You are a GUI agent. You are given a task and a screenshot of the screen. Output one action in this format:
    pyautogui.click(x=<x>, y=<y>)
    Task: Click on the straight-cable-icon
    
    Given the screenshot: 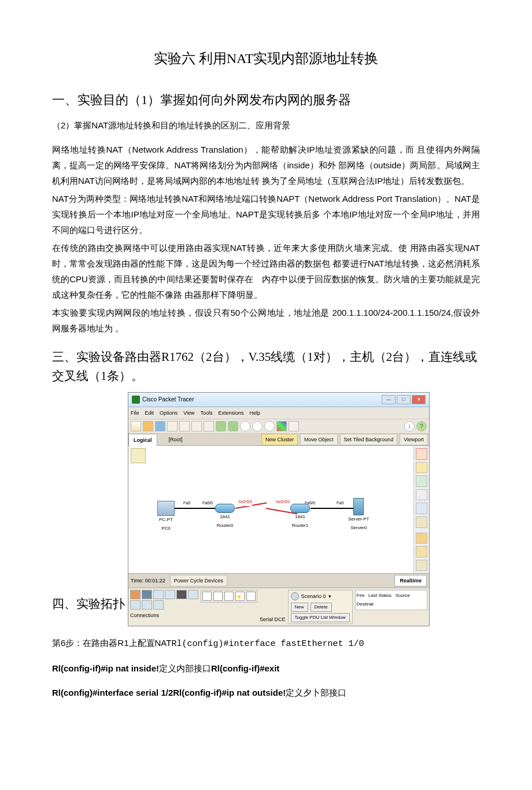 What is the action you would take?
    pyautogui.click(x=229, y=596)
    